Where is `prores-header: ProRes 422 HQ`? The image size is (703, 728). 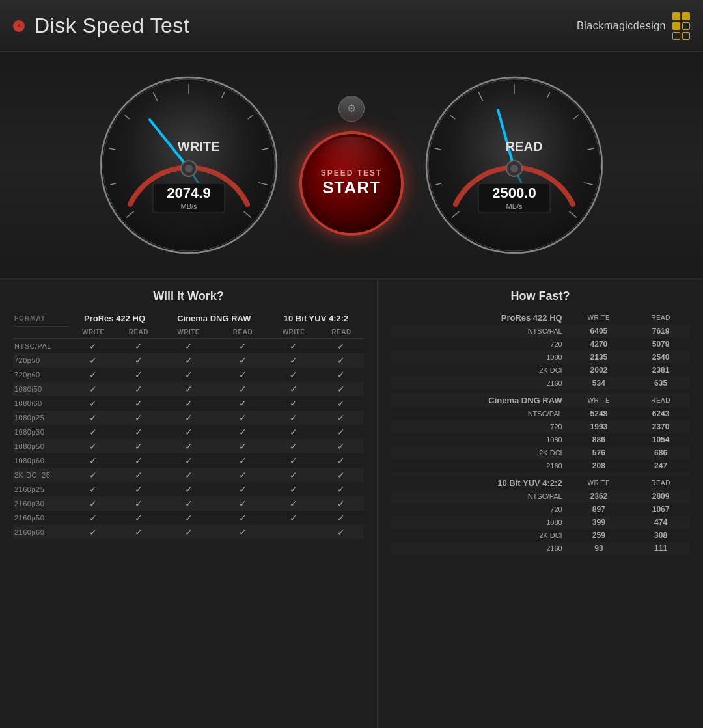
prores-header: ProRes 422 HQ is located at coordinates (115, 319).